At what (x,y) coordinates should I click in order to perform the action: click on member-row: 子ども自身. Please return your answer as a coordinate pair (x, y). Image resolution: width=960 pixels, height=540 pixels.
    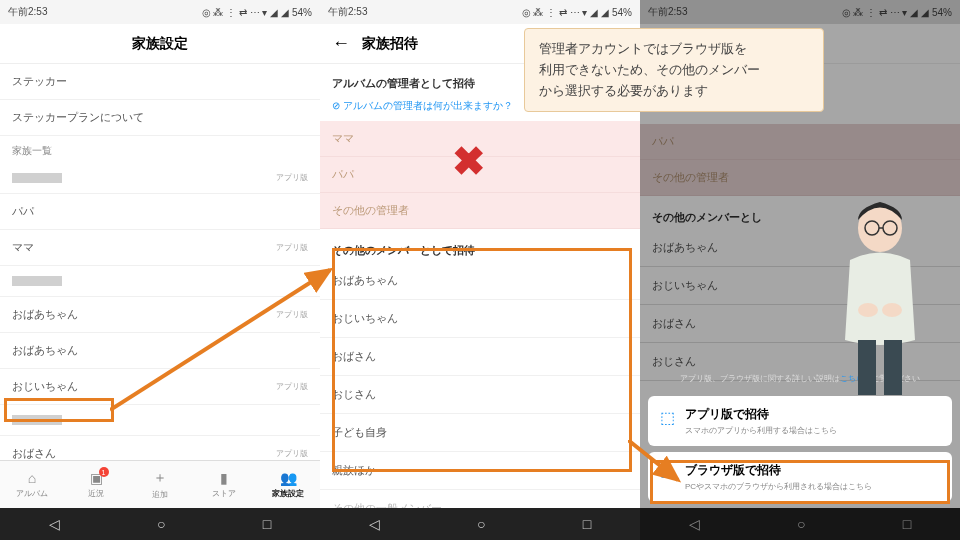
    Looking at the image, I should click on (480, 433).